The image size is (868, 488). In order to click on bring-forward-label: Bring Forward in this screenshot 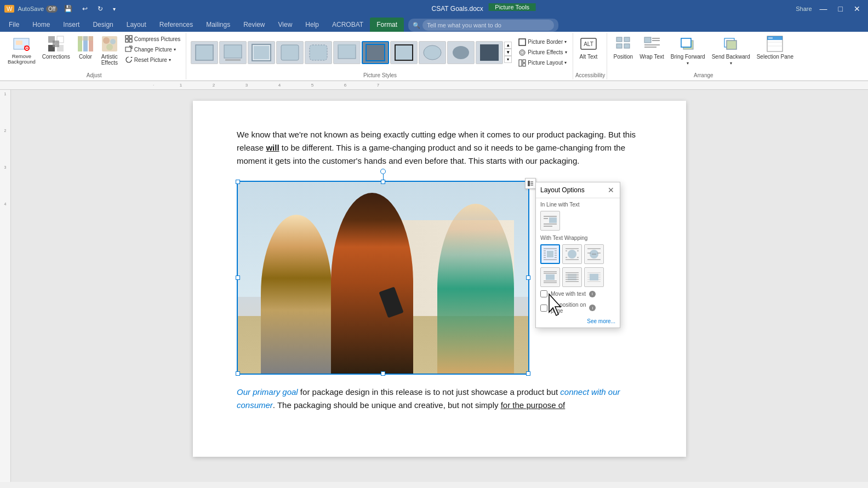, I will do `click(688, 57)`.